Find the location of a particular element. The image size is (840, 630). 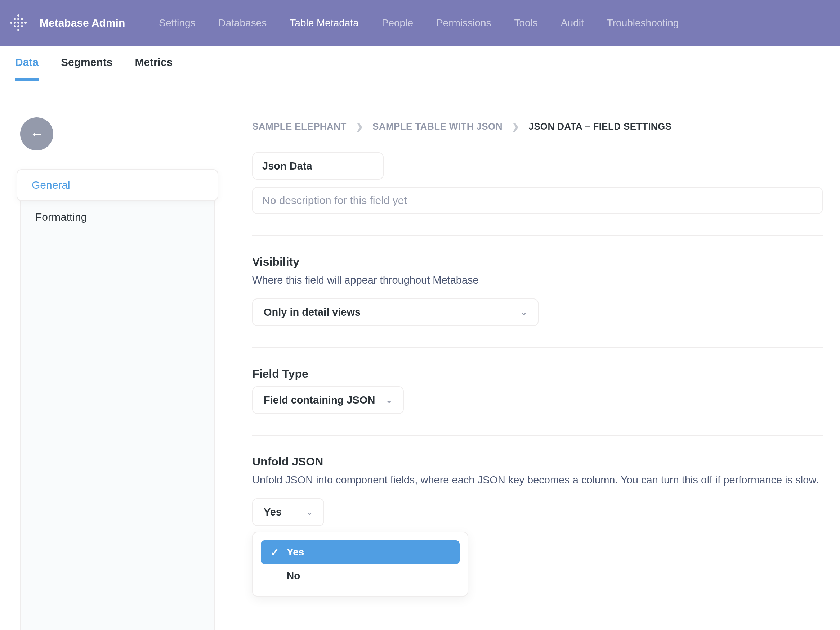

back-button: ← is located at coordinates (36, 134).